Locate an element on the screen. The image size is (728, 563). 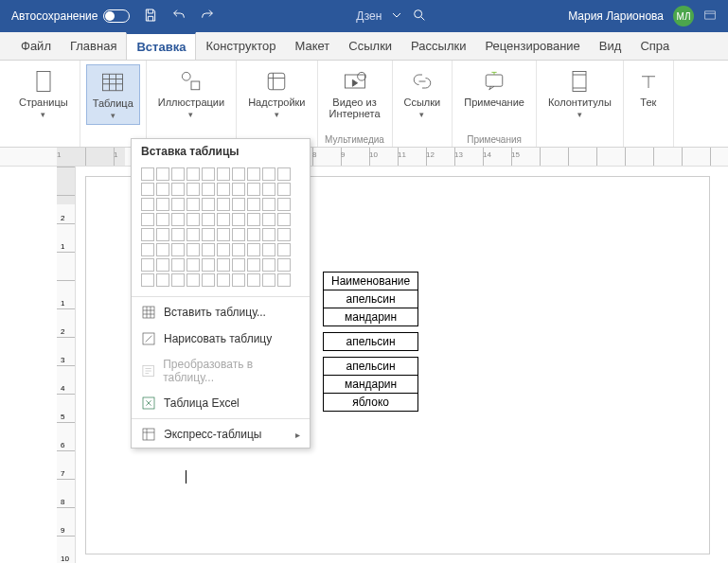
save-icon is located at coordinates (151, 17).